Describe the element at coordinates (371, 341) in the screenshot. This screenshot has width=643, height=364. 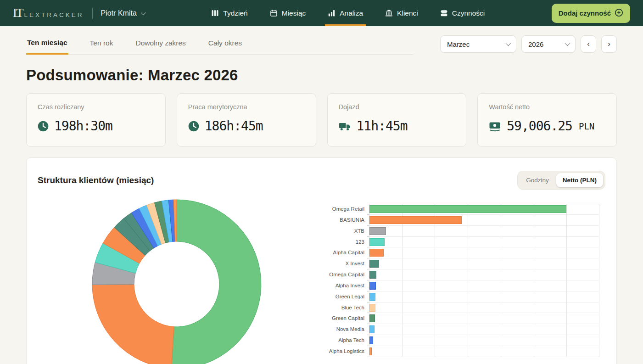
I see `bar-alpha-tech` at that location.